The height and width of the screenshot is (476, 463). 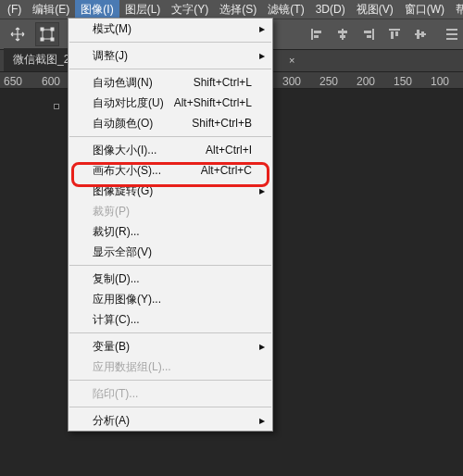 I want to click on menu-item: 画布大小(S)...Alt+Ctrl+C, so click(x=170, y=170).